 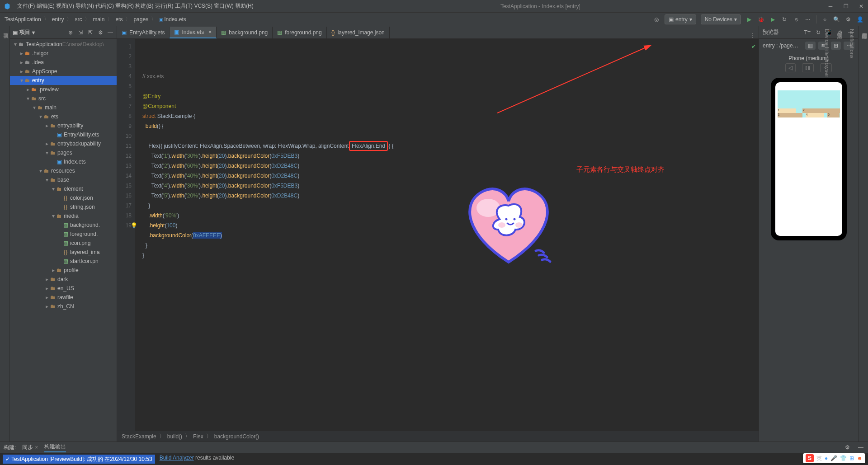 I want to click on menu-item: 导航(N), so click(x=85, y=6).